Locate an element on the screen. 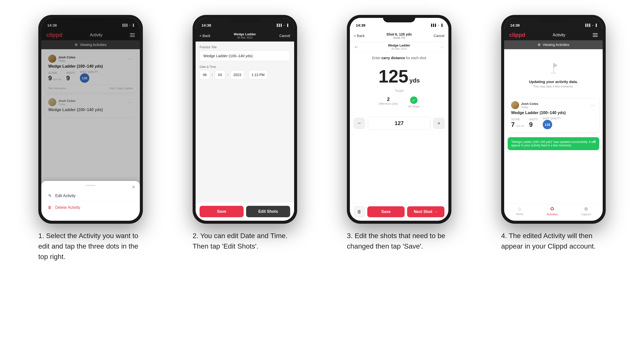  distance-display-3: 125 yds is located at coordinates (399, 76).